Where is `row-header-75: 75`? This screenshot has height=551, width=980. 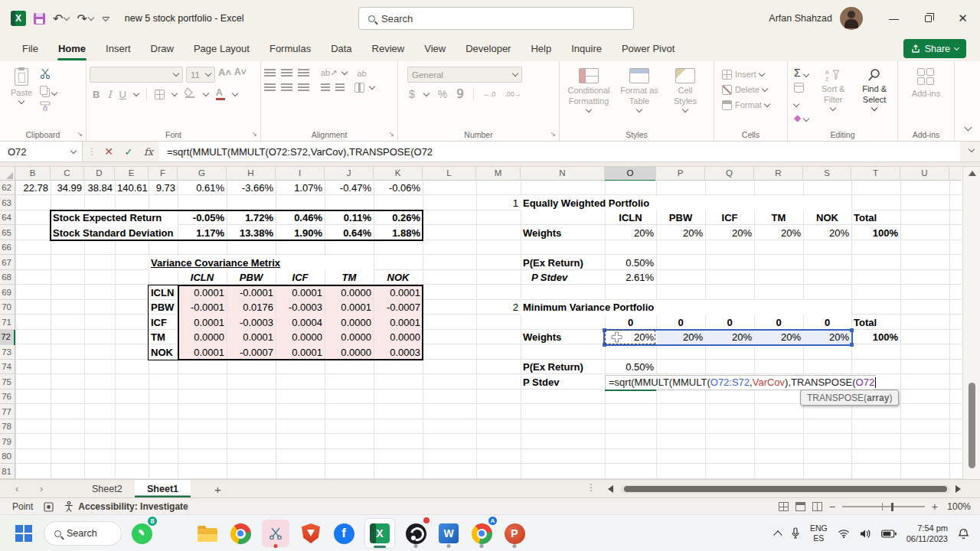 row-header-75: 75 is located at coordinates (8, 383).